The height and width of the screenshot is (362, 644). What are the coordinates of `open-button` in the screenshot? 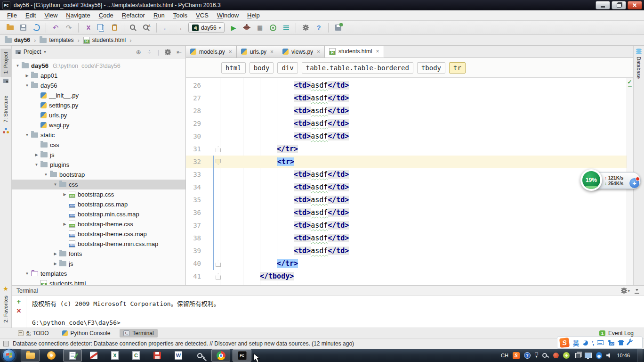 It's located at (10, 28).